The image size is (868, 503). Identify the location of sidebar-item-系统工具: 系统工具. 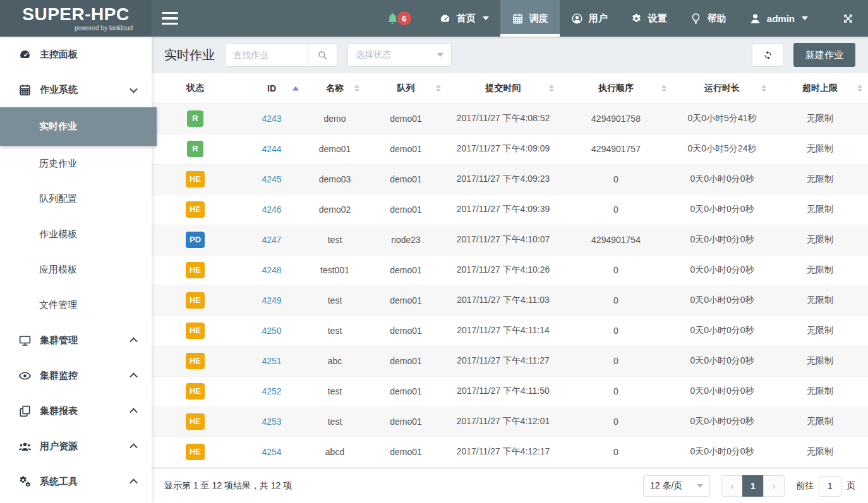
(76, 482).